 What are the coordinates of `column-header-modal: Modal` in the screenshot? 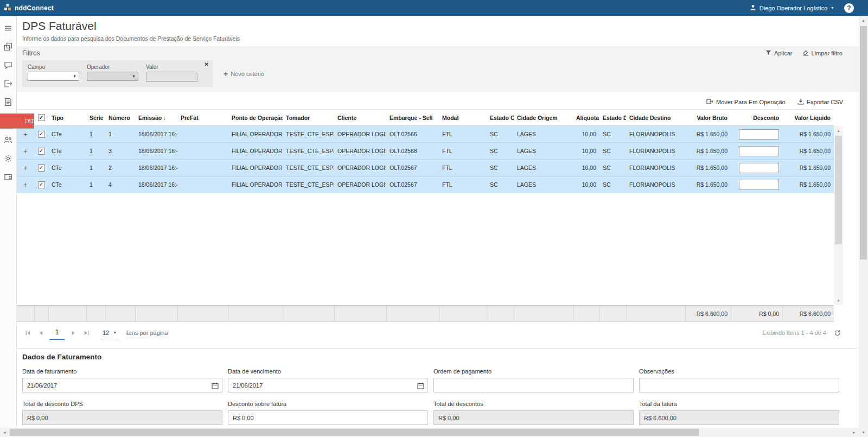 It's located at (463, 117).